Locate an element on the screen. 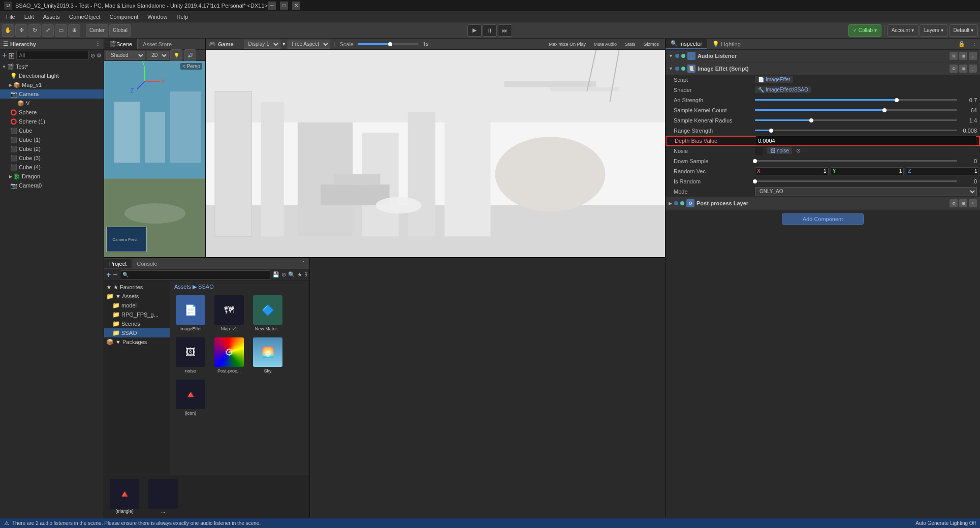 The height and width of the screenshot is (528, 980). hierarchy-item-7: ⬛ Cube is located at coordinates (52, 131).